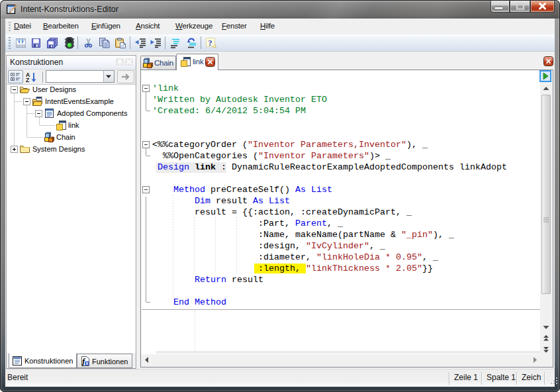 The height and width of the screenshot is (392, 560). What do you see at coordinates (28, 80) in the screenshot?
I see `svg-text: Z` at bounding box center [28, 80].